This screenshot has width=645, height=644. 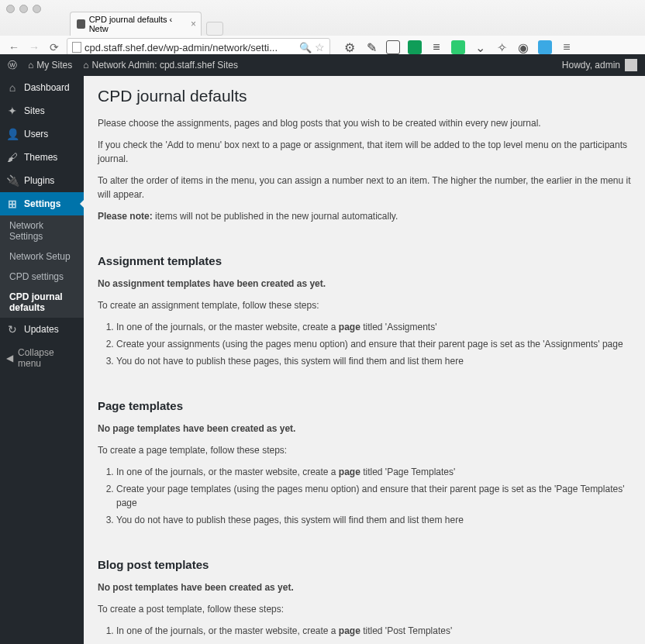 What do you see at coordinates (12, 204) in the screenshot?
I see `settings-icon: ⊞` at bounding box center [12, 204].